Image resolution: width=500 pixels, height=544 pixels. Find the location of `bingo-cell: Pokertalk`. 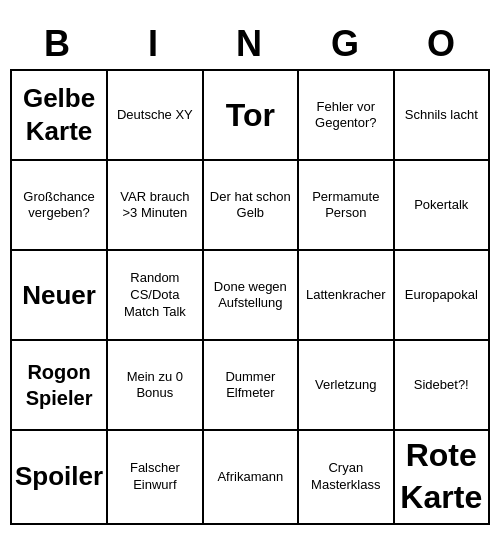

bingo-cell: Pokertalk is located at coordinates (442, 206).